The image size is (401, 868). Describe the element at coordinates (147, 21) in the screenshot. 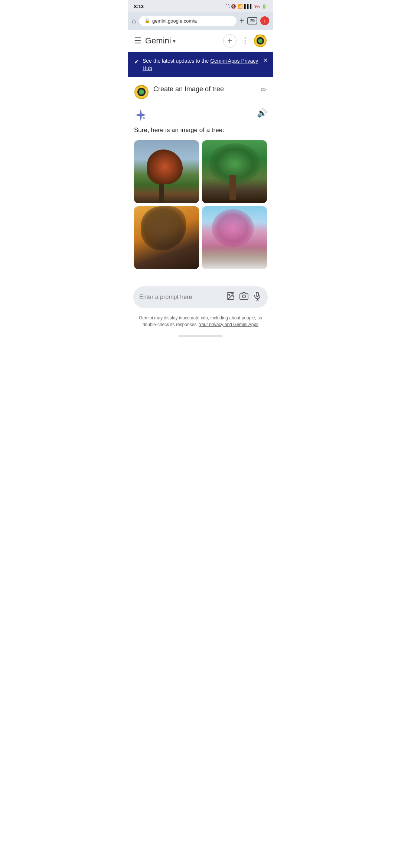

I see `site-info-icon: 🔒` at that location.